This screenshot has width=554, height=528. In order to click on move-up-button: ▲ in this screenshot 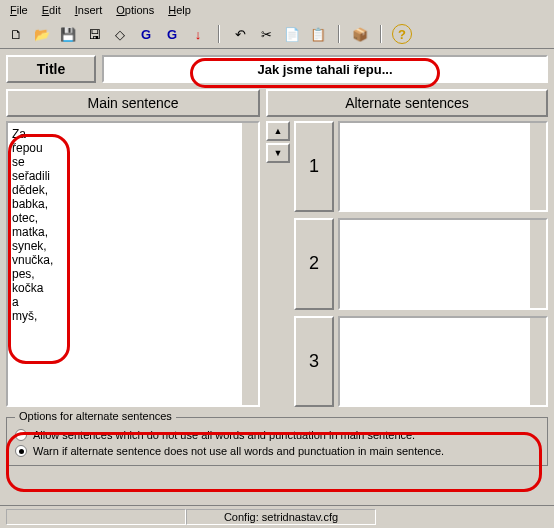, I will do `click(278, 131)`.